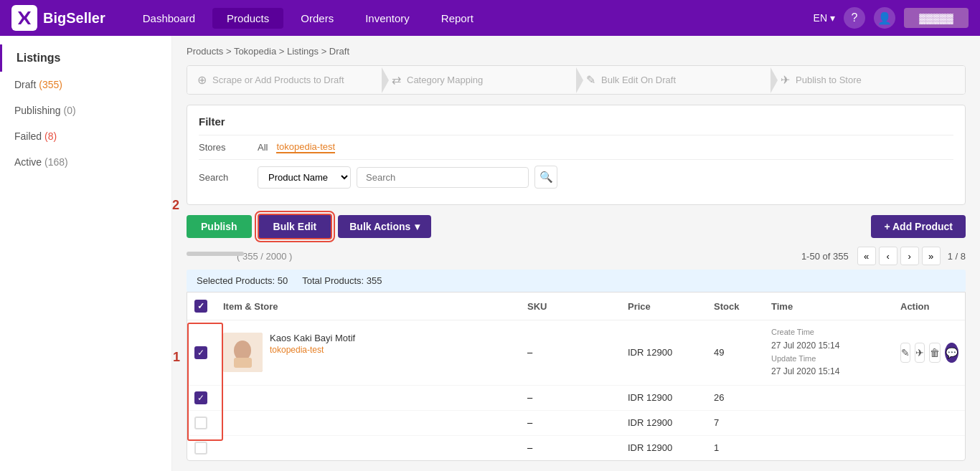  What do you see at coordinates (929, 353) in the screenshot?
I see `row1-action-icons: ✎ ✈ 🗑 💬` at bounding box center [929, 353].